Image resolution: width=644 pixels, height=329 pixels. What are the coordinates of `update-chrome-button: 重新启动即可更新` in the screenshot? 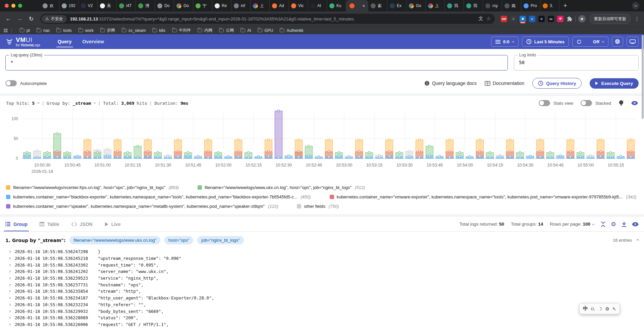 It's located at (610, 19).